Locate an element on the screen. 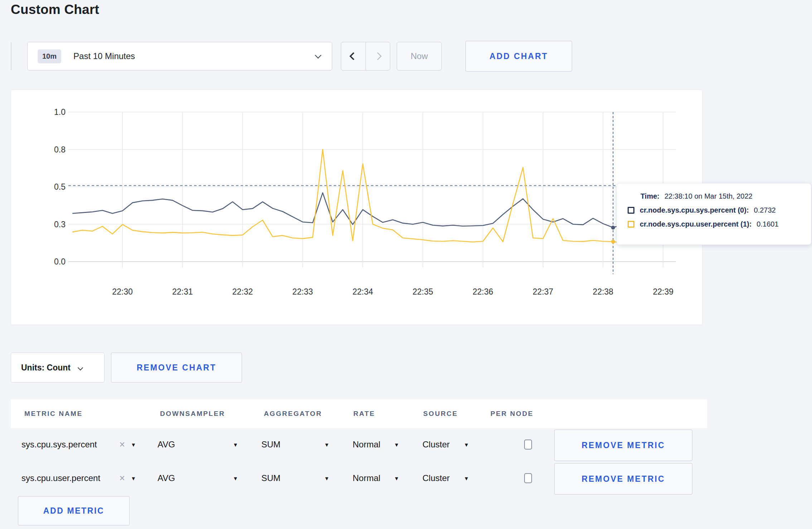 The height and width of the screenshot is (529, 812). svg-text: 22:33 is located at coordinates (303, 292).